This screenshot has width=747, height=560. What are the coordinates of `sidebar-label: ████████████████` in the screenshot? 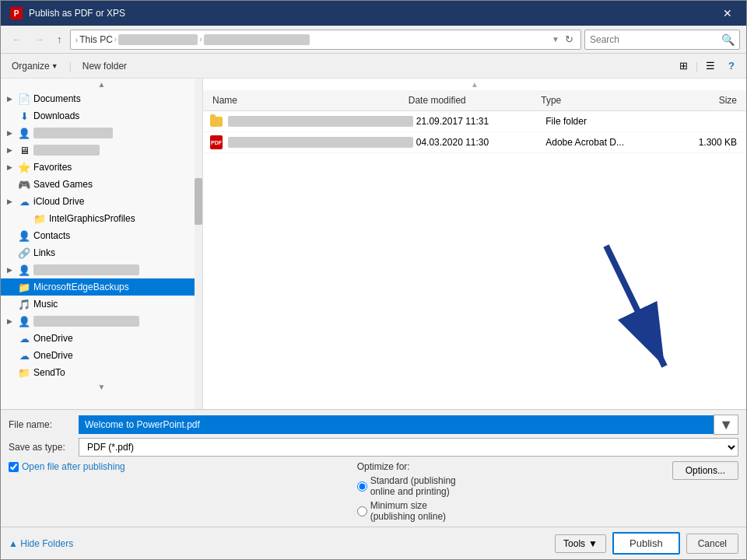 It's located at (86, 321).